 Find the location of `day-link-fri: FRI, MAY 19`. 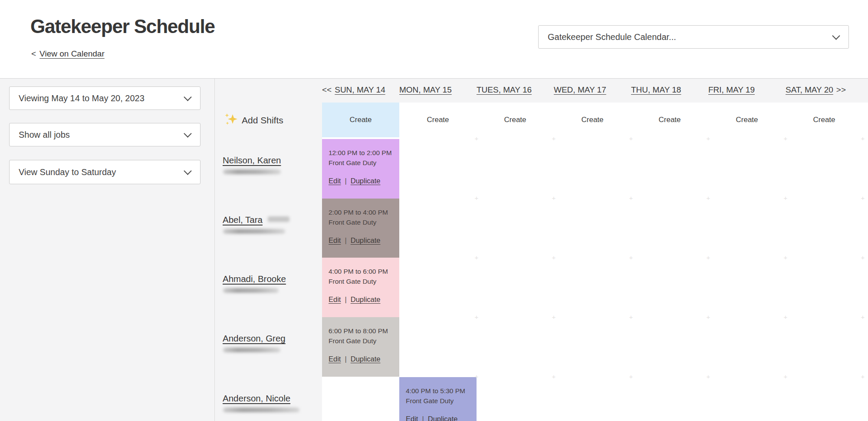

day-link-fri: FRI, MAY 19 is located at coordinates (732, 90).